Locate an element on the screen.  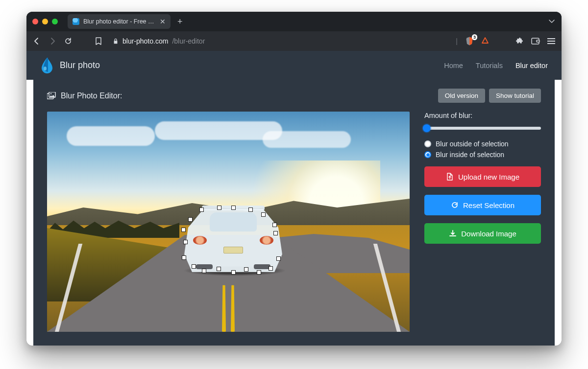
close-window-icon is located at coordinates (35, 22).